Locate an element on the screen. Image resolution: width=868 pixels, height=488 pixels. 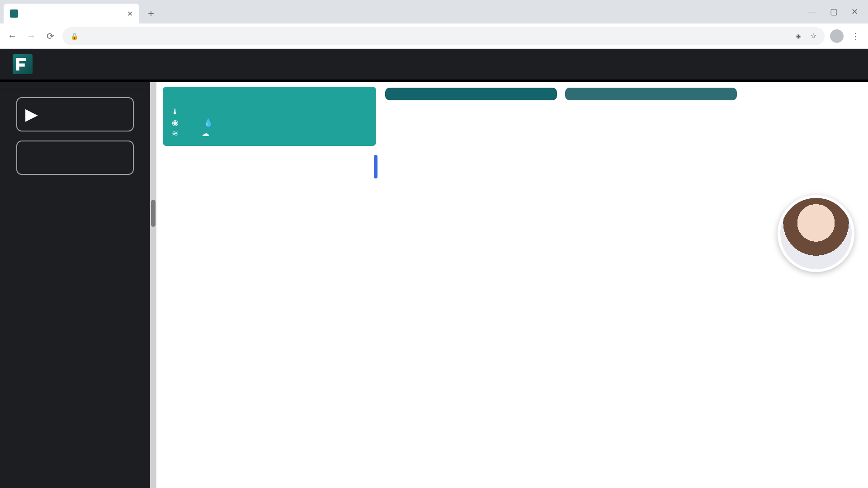
browser-menu-icon: ⋮ is located at coordinates (856, 36).